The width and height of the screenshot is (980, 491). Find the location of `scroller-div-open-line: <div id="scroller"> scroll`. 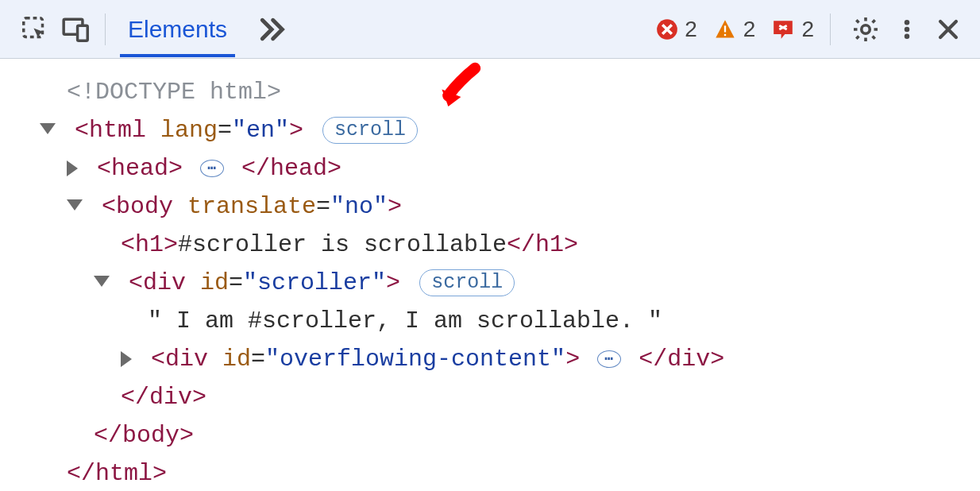

scroller-div-open-line: <div id="scroller"> scroll is located at coordinates (490, 283).